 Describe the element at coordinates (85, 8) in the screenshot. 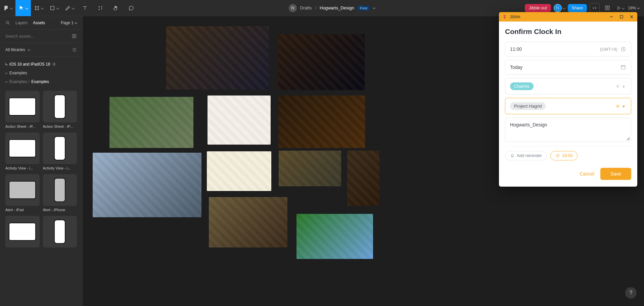

I see `text-icon` at that location.